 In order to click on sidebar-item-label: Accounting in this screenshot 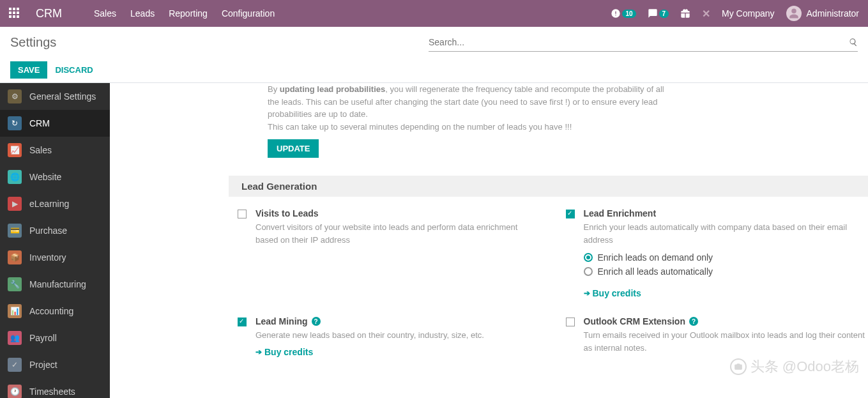, I will do `click(51, 311)`.